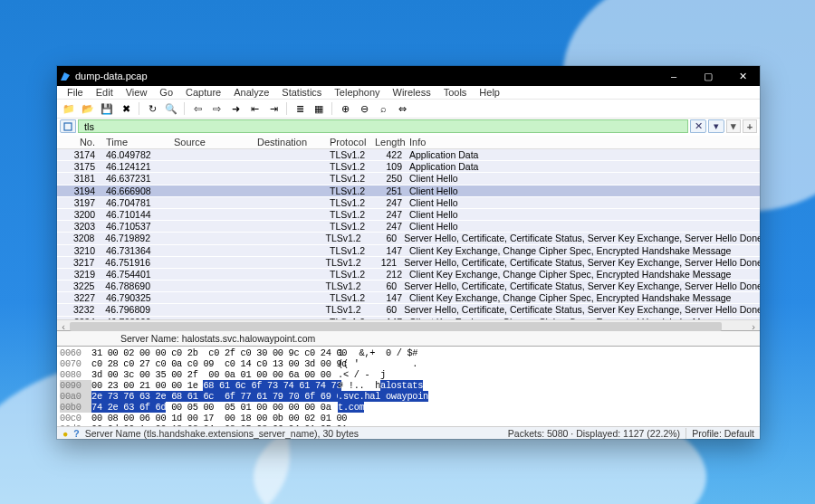  I want to click on close-button: ✕, so click(743, 76).